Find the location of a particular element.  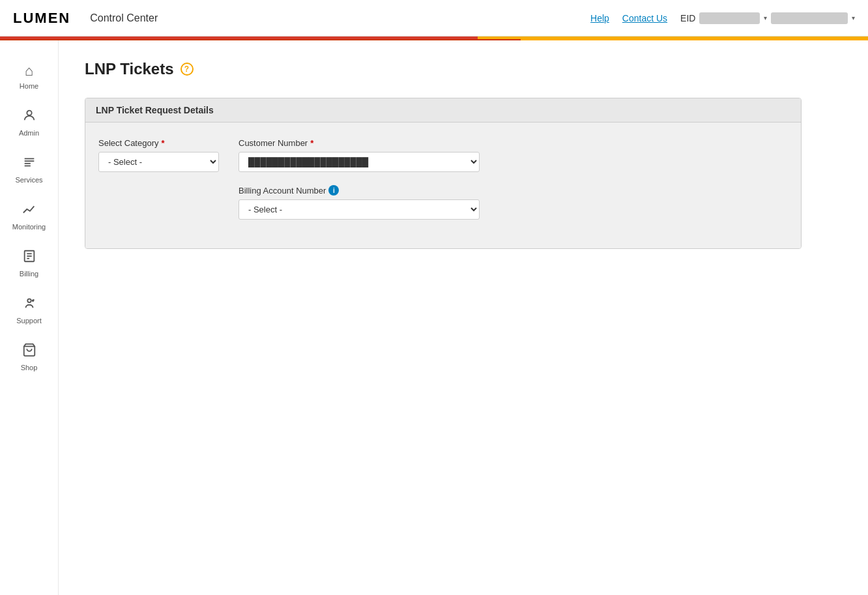

sidebar-item-services: Services is located at coordinates (29, 169).